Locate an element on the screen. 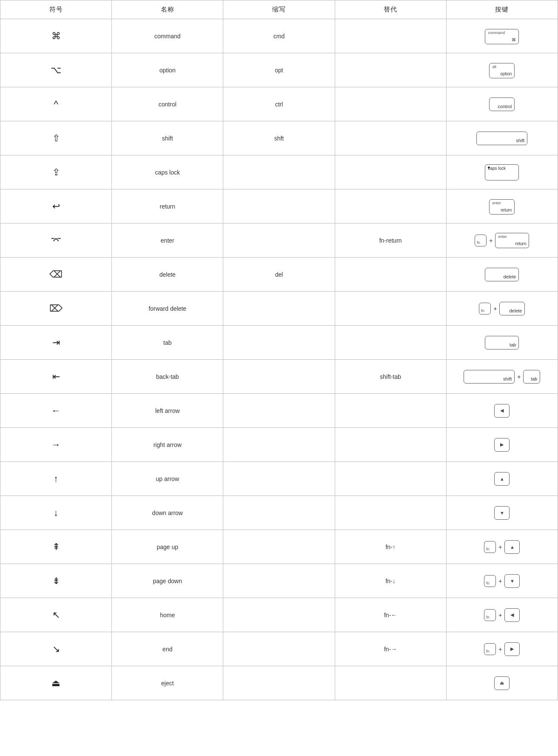  key-visual-option: altoption is located at coordinates (502, 70).